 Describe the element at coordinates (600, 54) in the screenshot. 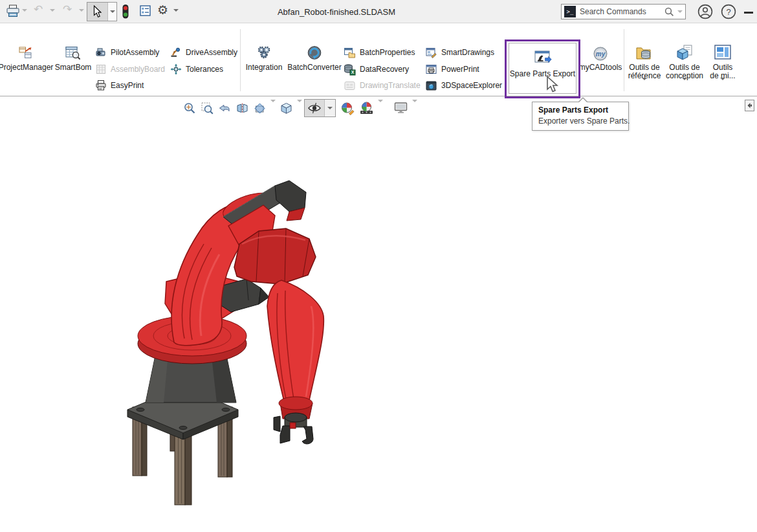

I see `mycadtools-icon: my` at that location.